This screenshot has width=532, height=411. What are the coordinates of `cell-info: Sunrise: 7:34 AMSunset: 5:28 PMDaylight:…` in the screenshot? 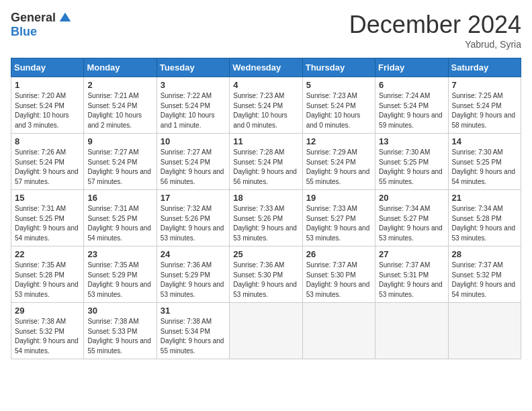 It's located at (484, 223).